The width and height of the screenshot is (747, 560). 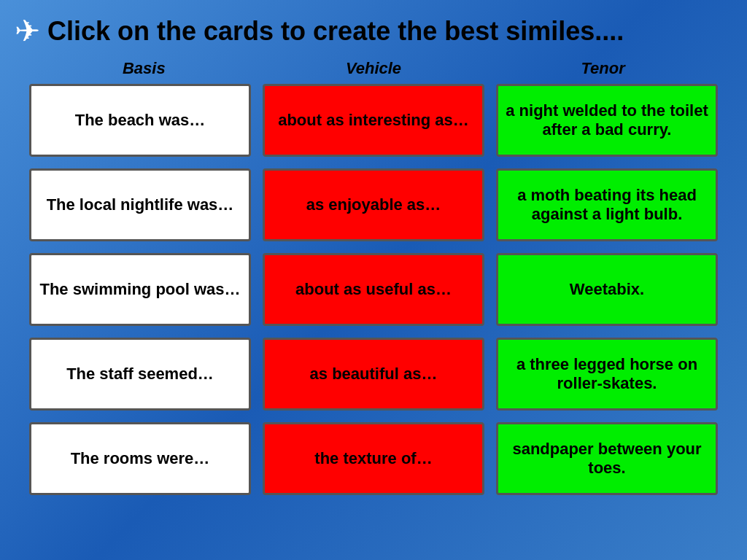 What do you see at coordinates (607, 459) in the screenshot?
I see `tenor-card-4: sandpaper between your toes.` at bounding box center [607, 459].